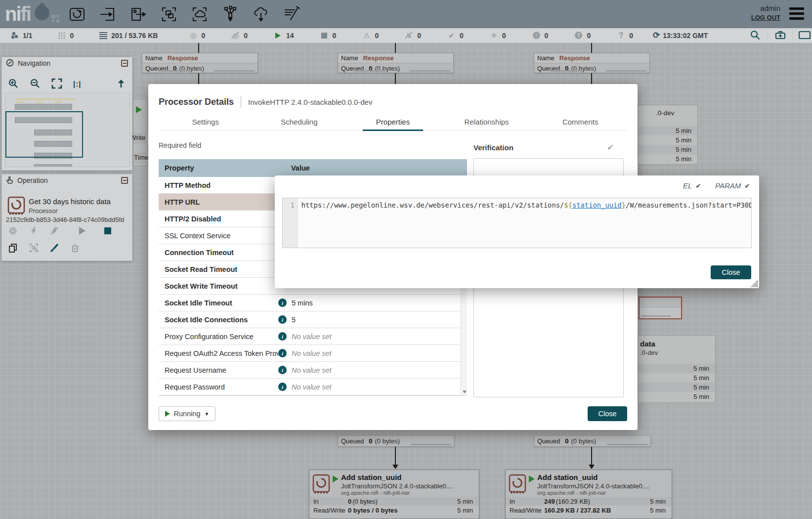 This screenshot has height=519, width=812. I want to click on clipped-icon, so click(805, 36).